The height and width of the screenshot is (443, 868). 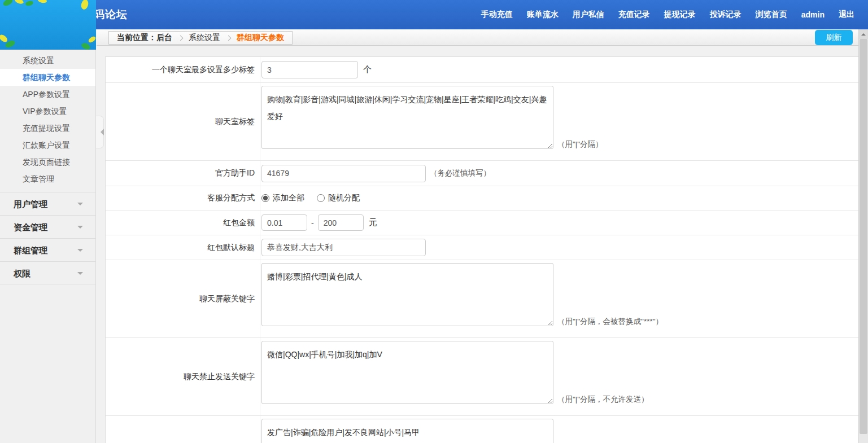 I want to click on field-label: 红包默认标题, so click(x=183, y=247).